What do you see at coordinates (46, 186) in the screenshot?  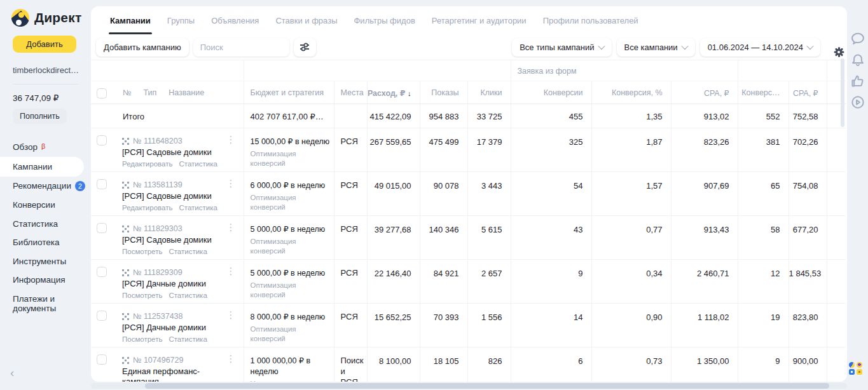 I see `sidebar-item-recommendations: Рекомендации 2` at bounding box center [46, 186].